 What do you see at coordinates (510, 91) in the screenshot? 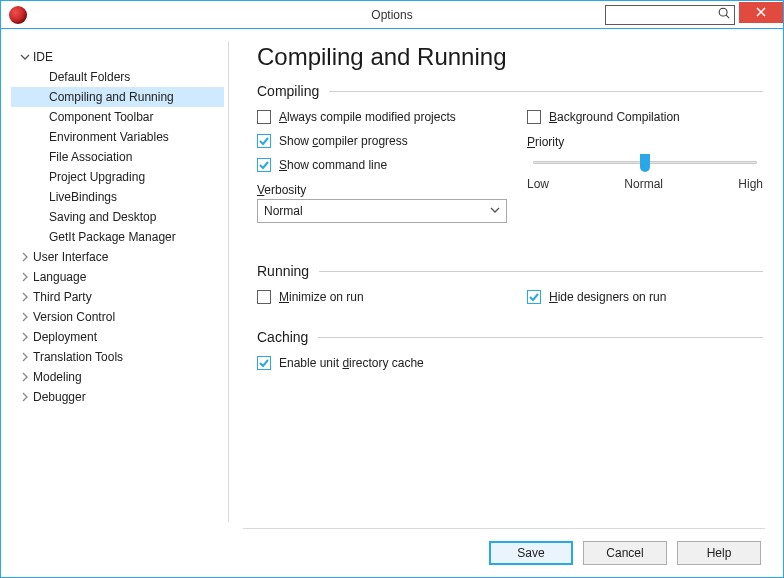
I see `section-compiling: Compiling` at bounding box center [510, 91].